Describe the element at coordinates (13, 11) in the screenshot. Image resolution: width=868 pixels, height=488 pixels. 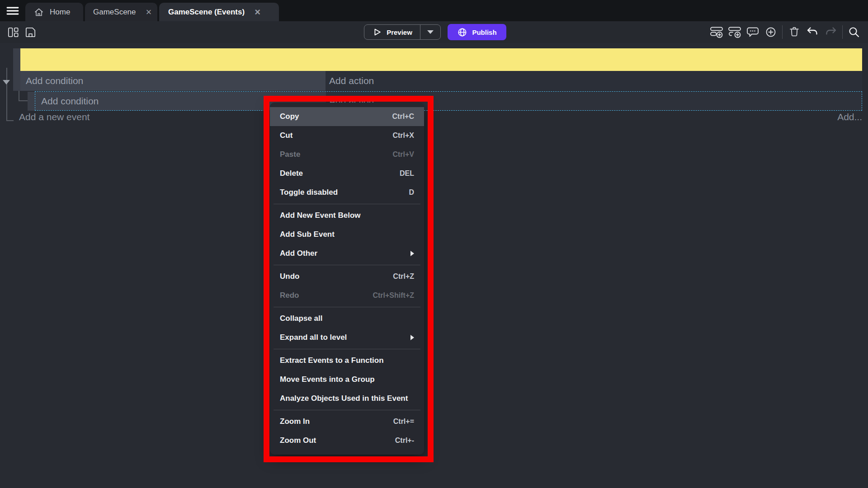
I see `main-menu-button` at that location.